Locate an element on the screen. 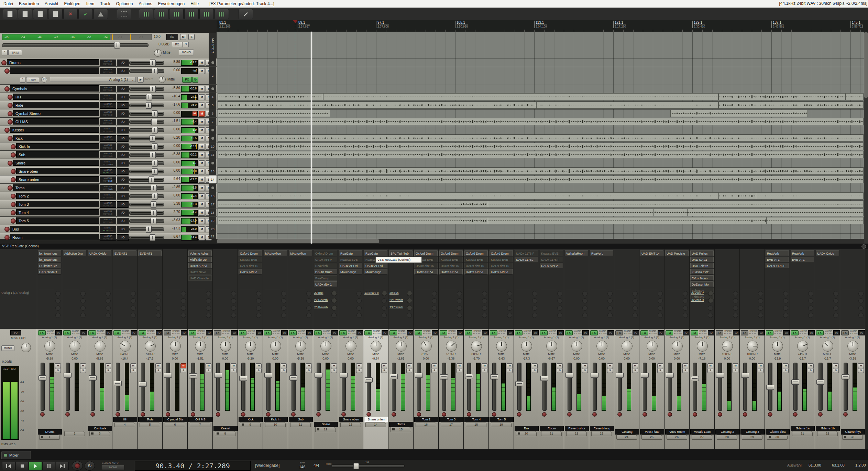  send: 20:Bus is located at coordinates (398, 293).